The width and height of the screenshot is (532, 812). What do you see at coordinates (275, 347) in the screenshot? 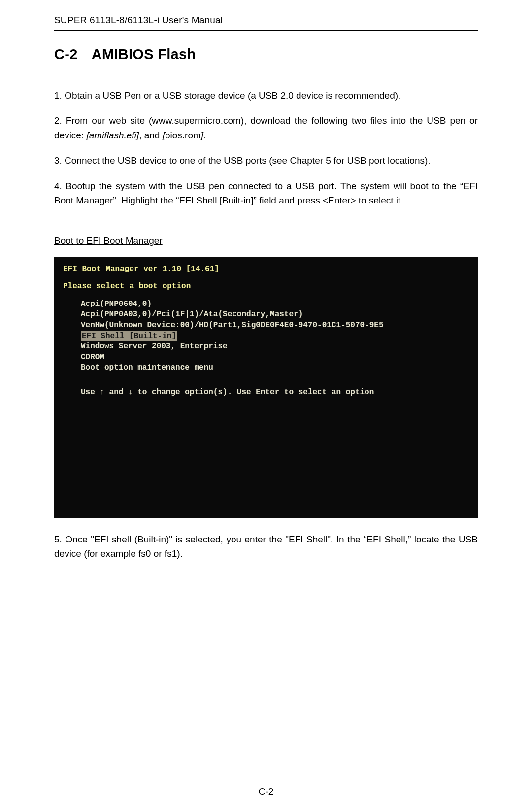
I see `boot-option: Windows Server 2003, Enterprise` at bounding box center [275, 347].